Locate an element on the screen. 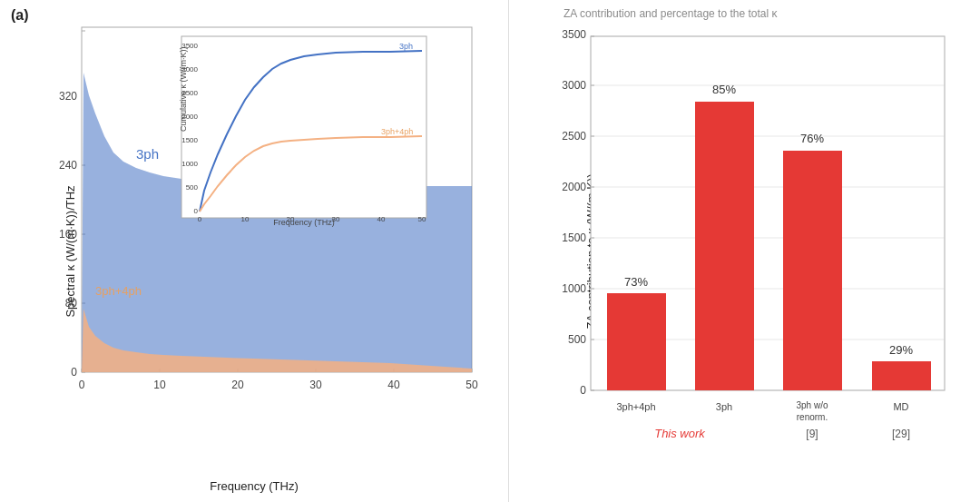  svg-text: 80 is located at coordinates (72, 303).